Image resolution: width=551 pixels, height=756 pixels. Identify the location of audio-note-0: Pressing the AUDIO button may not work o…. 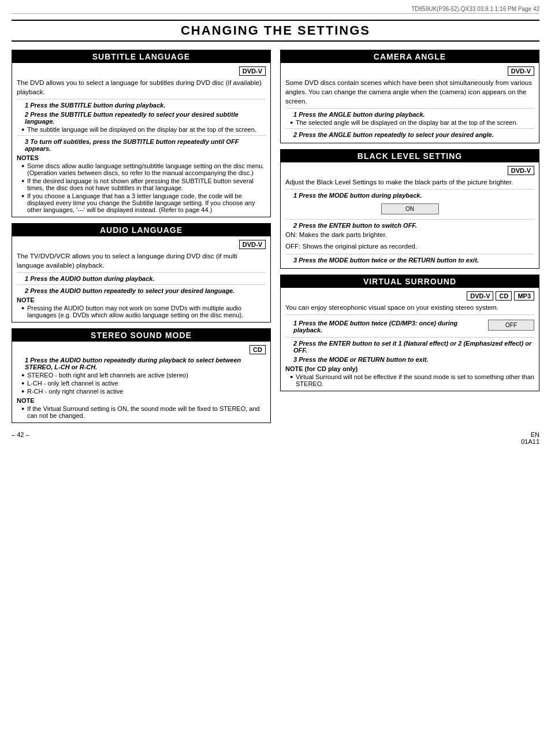
(144, 312).